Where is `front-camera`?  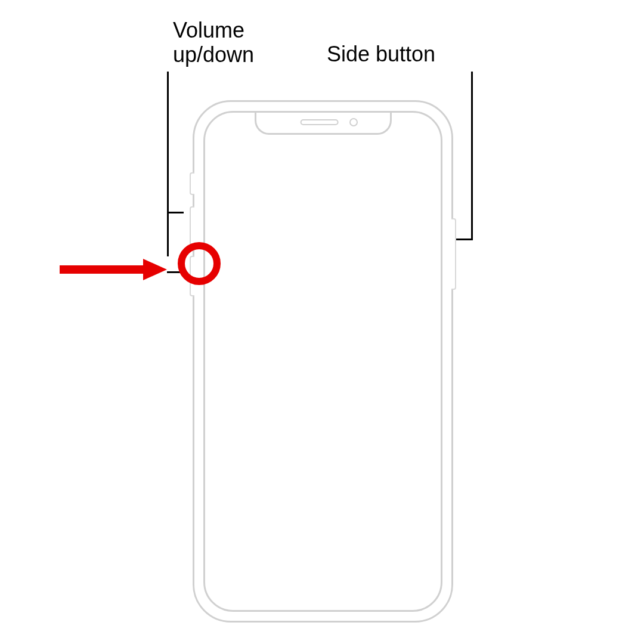
front-camera is located at coordinates (354, 122).